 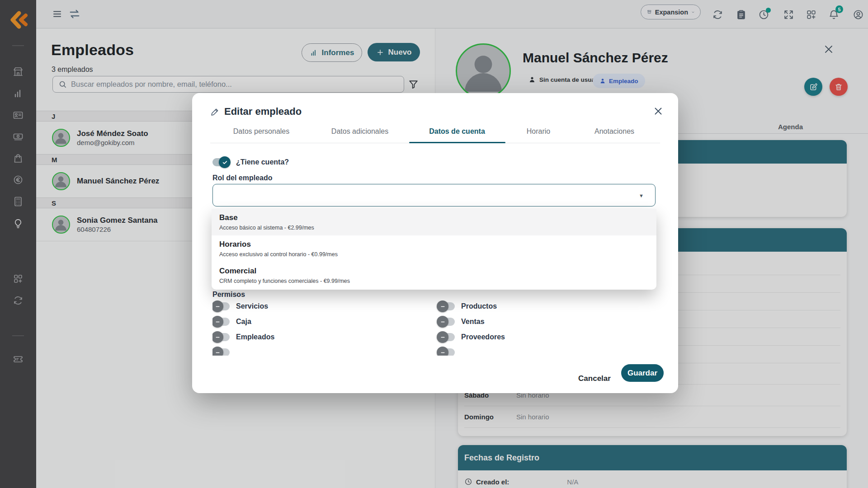 What do you see at coordinates (321, 322) in the screenshot?
I see `permission-caja: Caja` at bounding box center [321, 322].